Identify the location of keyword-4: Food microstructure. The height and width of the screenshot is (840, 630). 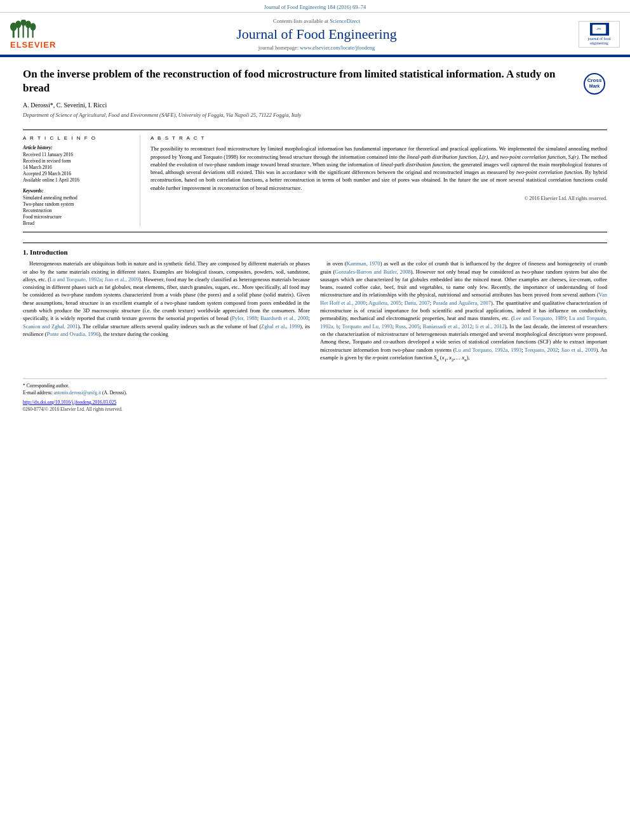
(78, 217).